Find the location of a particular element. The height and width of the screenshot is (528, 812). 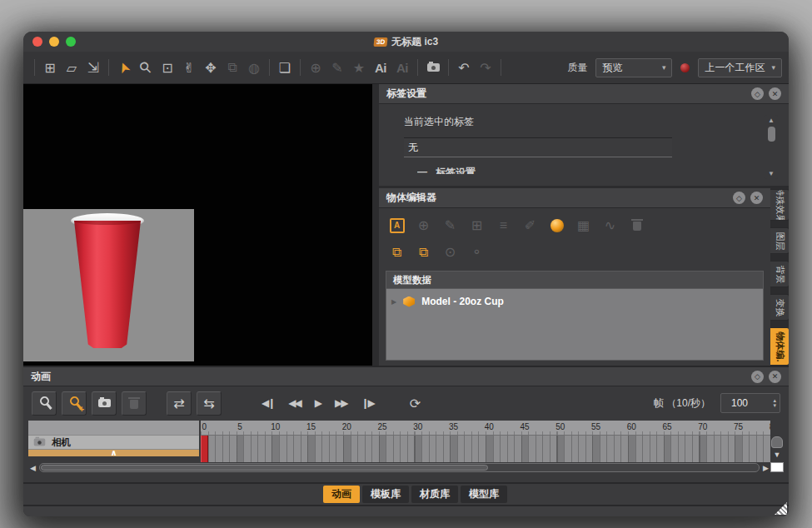

spinner-arrows: ▴ ▾ is located at coordinates (775, 403).